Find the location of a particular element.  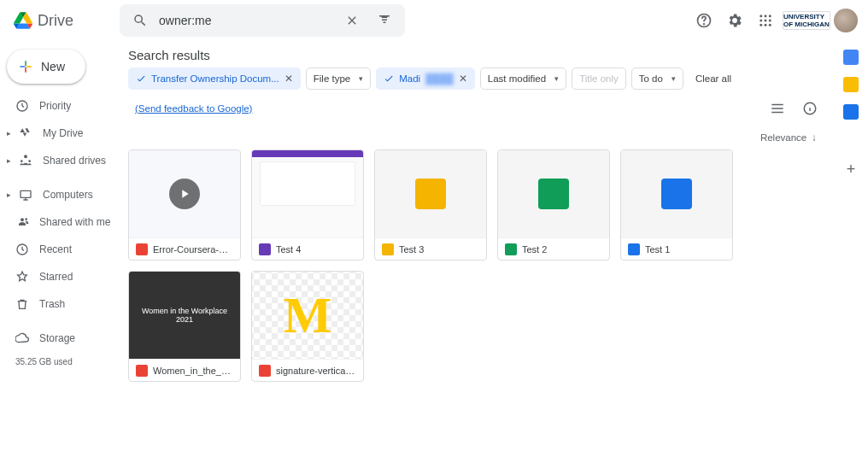

drive-logo: Drive is located at coordinates (62, 20).